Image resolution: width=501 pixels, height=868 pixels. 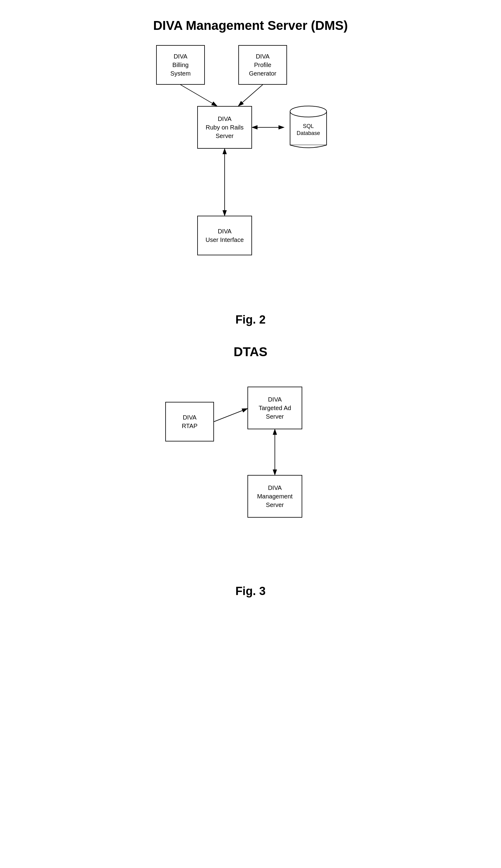 I want to click on sql-cylinder: SQL Database, so click(x=308, y=127).